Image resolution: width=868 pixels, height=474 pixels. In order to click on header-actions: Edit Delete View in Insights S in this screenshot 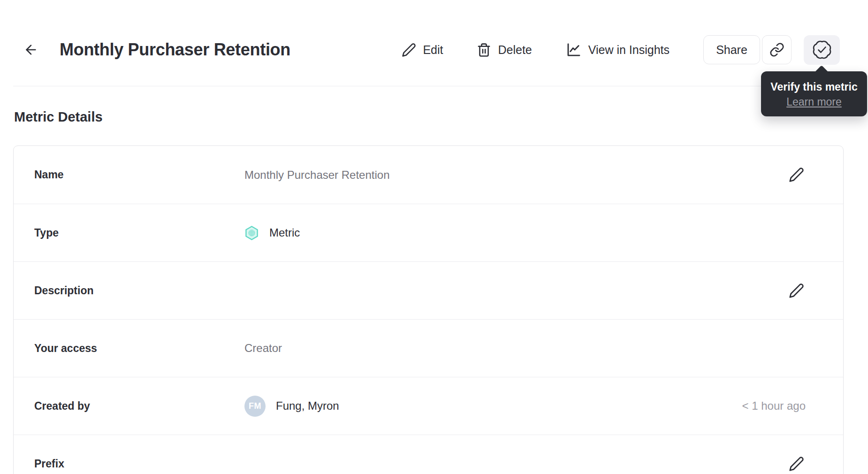, I will do `click(621, 50)`.